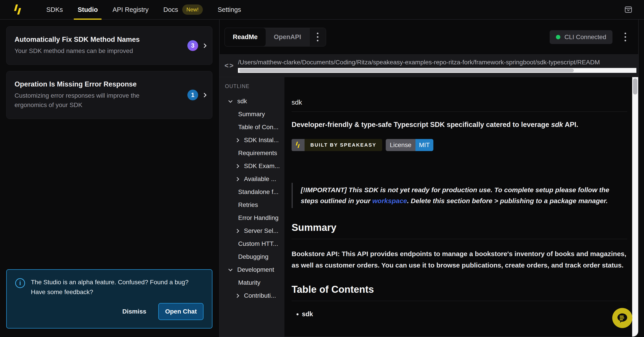  Describe the element at coordinates (110, 95) in the screenshot. I see `suggestion-card-error-response: Operation Is Missing Error Response Cust…` at that location.